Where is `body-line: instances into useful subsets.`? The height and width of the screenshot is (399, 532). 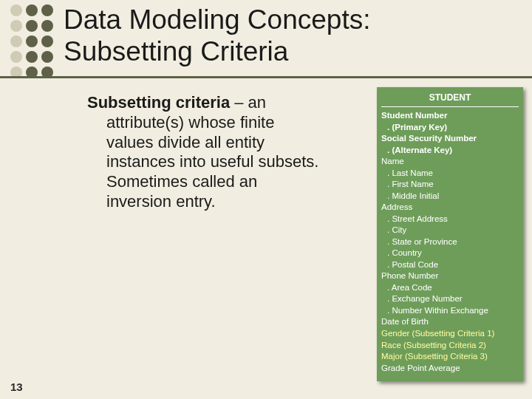 body-line: instances into useful subsets. is located at coordinates (225, 163).